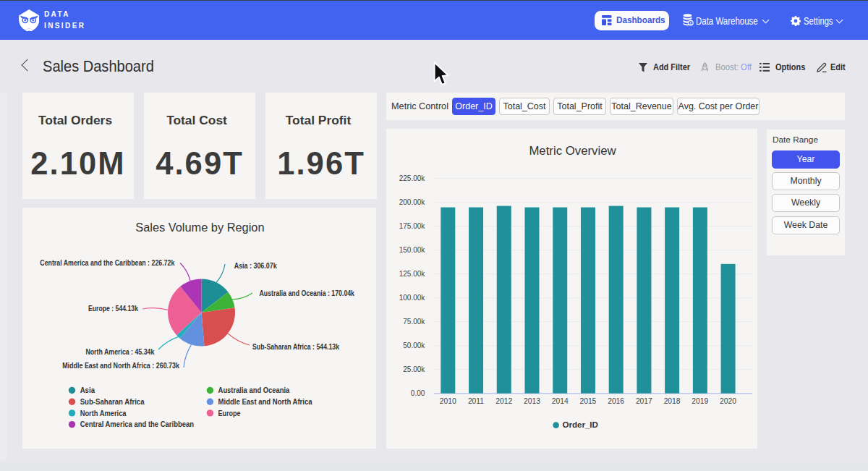  Describe the element at coordinates (572, 150) in the screenshot. I see `svg-text: Metric Overview` at that location.